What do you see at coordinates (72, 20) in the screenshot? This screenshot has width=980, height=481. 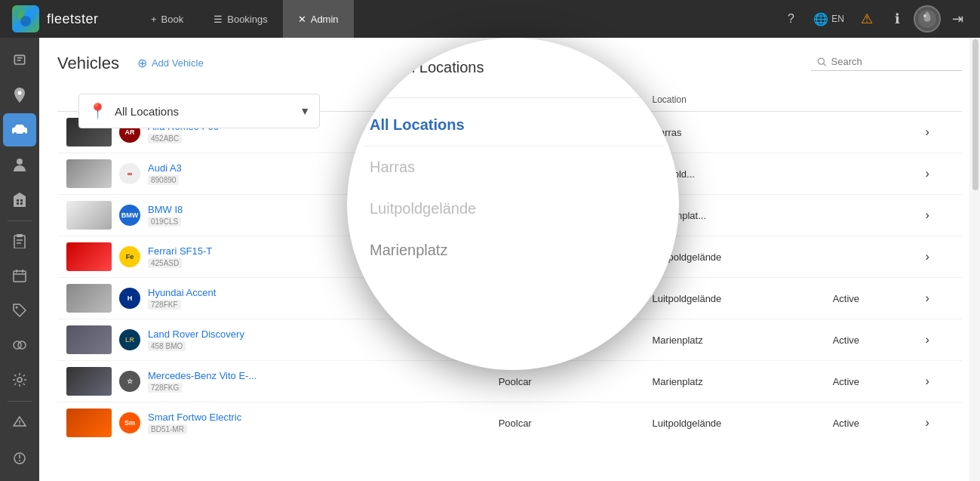 I see `logo-text: fleetster` at bounding box center [72, 20].